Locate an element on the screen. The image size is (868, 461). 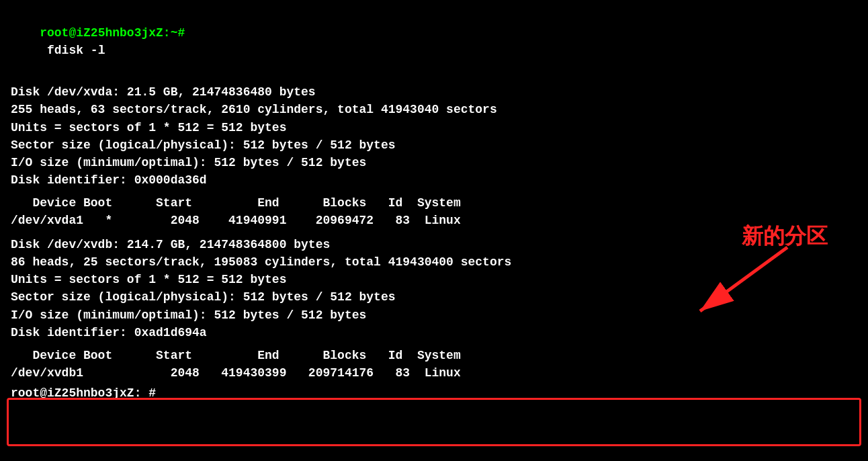
prompt-cmd: fdisk -l is located at coordinates (73, 50).